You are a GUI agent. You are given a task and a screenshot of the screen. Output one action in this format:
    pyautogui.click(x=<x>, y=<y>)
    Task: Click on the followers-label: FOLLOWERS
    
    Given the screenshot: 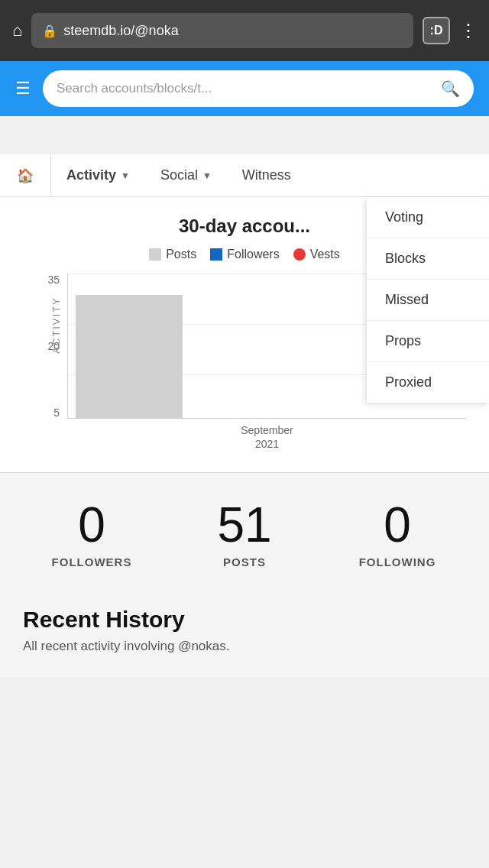 What is the action you would take?
    pyautogui.click(x=92, y=562)
    